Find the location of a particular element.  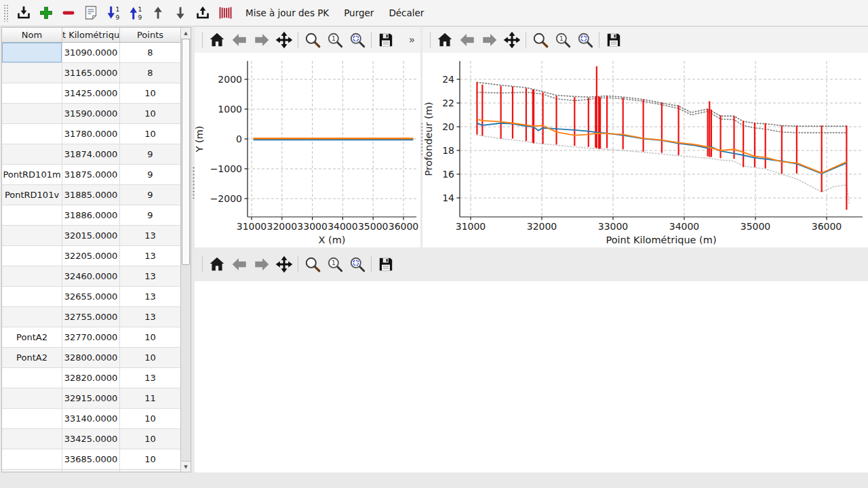

cell-pk: 33425.0000 is located at coordinates (91, 439).